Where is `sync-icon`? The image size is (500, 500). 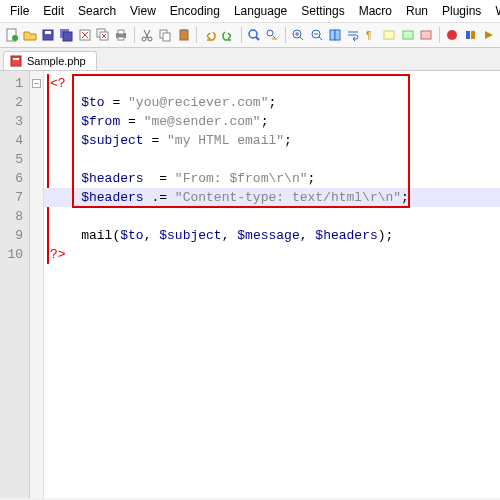 sync-icon is located at coordinates (334, 35).